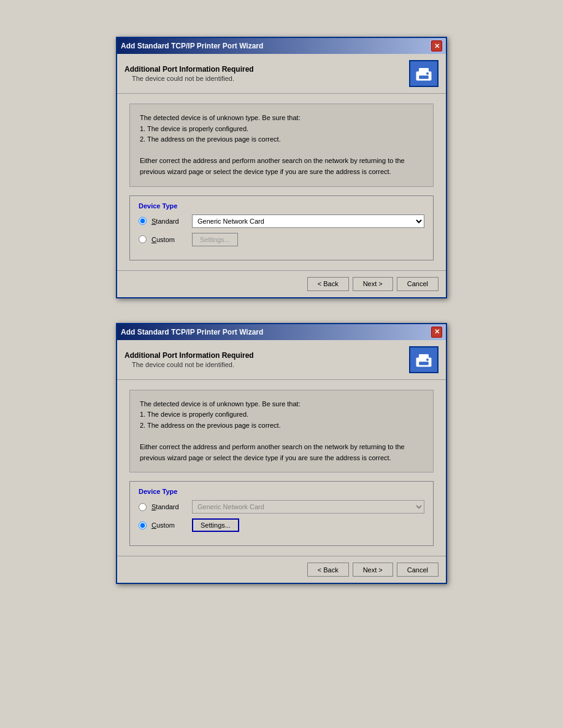 Image resolution: width=563 pixels, height=728 pixels. What do you see at coordinates (282, 426) in the screenshot?
I see `info-line3-2: 2. The address on the previous page is c…` at bounding box center [282, 426].